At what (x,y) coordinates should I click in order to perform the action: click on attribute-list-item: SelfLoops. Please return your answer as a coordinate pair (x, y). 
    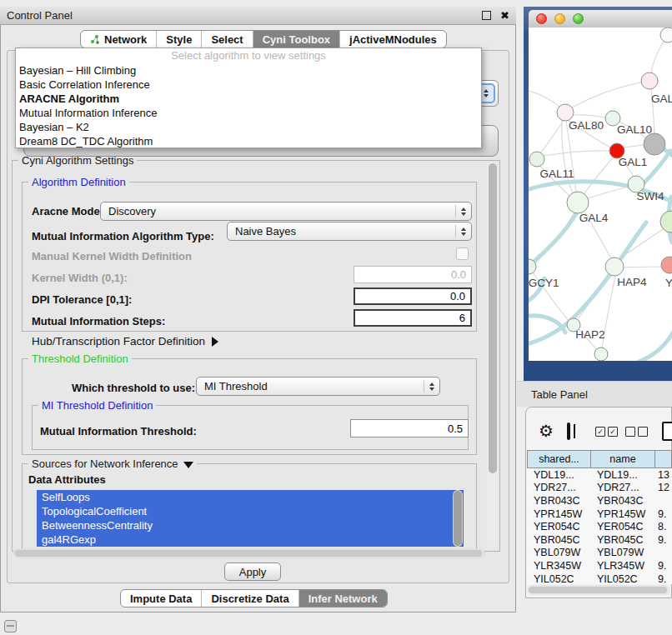
    Looking at the image, I should click on (250, 497).